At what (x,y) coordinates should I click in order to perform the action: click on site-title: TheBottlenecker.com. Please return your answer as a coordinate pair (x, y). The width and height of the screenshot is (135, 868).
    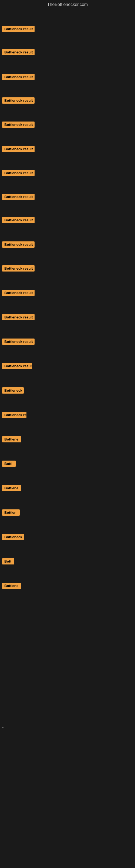
    Looking at the image, I should click on (68, 4).